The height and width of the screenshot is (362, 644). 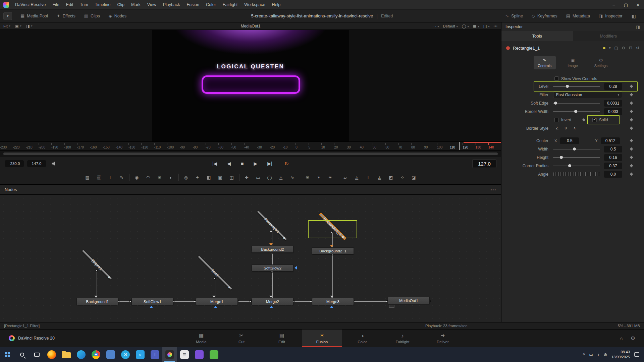 I want to click on p-merge-tool-icon: ✶, so click(x=319, y=177).